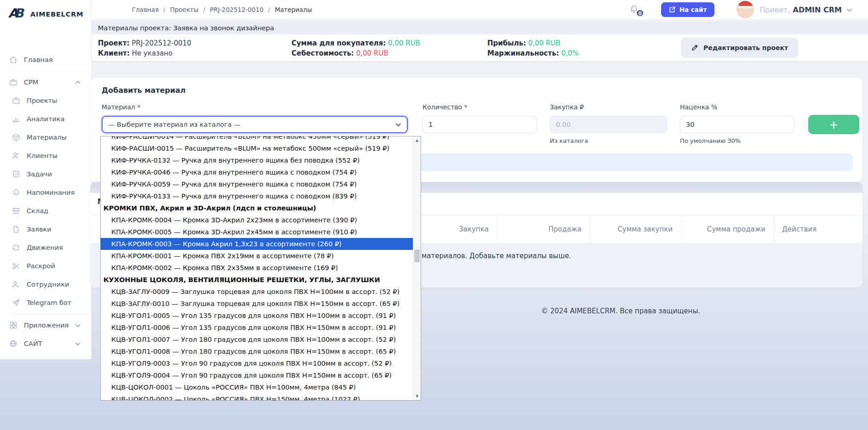 The height and width of the screenshot is (430, 868). I want to click on breadcrumb-item: PRJ-202512-0010, so click(236, 10).